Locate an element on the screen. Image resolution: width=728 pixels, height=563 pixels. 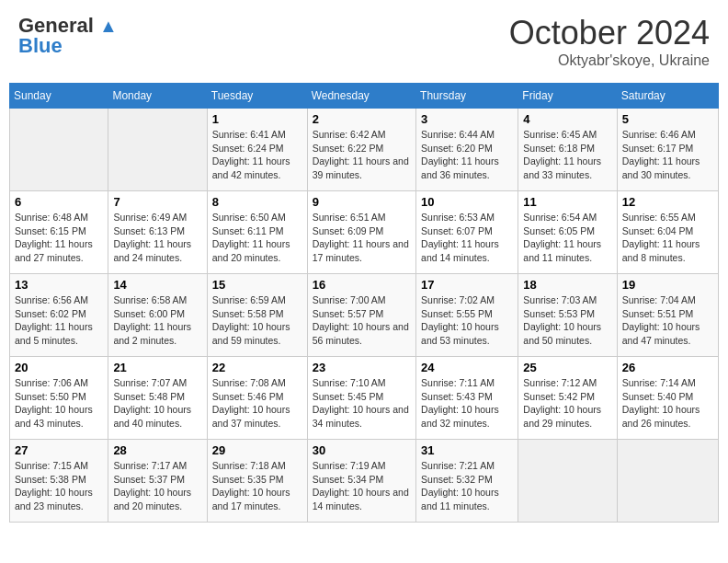
day-number: 16 is located at coordinates (362, 285).